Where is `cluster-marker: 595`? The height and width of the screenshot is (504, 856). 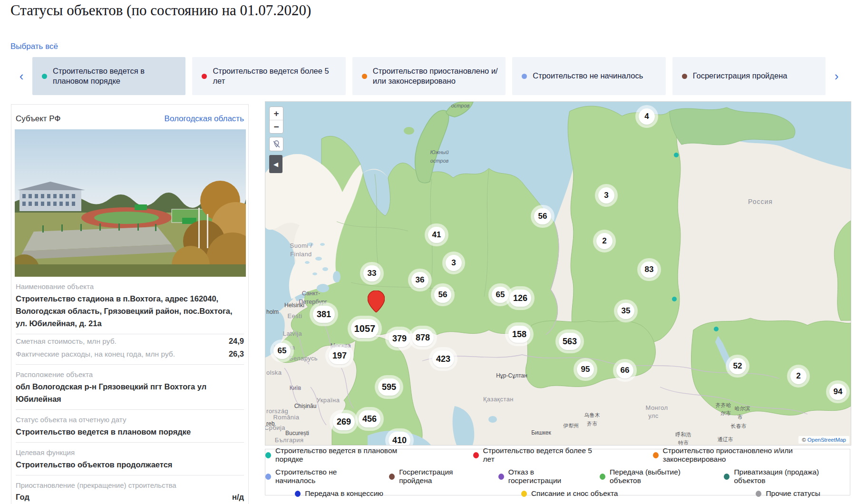
cluster-marker: 595 is located at coordinates (389, 387).